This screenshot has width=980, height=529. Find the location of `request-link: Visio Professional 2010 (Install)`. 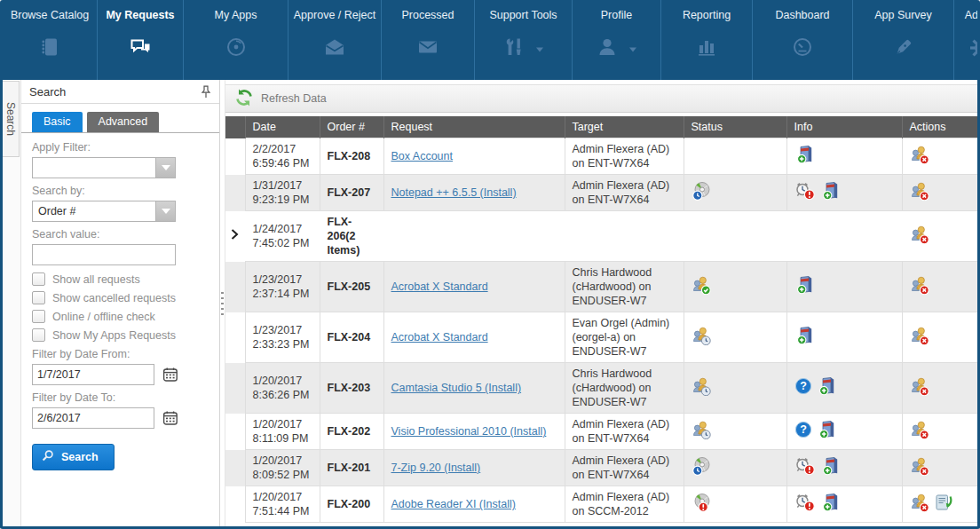

request-link: Visio Professional 2010 (Install) is located at coordinates (469, 431).